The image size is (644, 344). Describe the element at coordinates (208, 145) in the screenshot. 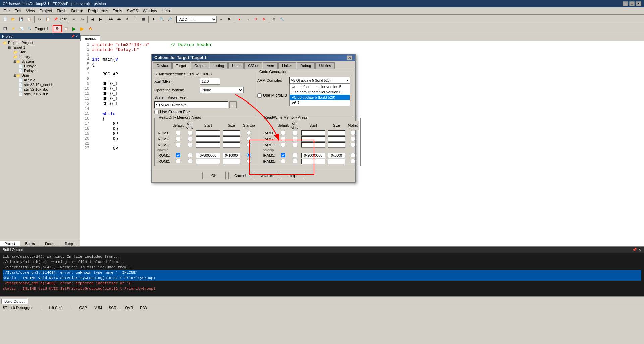

I see `ro-rom3-start` at that location.